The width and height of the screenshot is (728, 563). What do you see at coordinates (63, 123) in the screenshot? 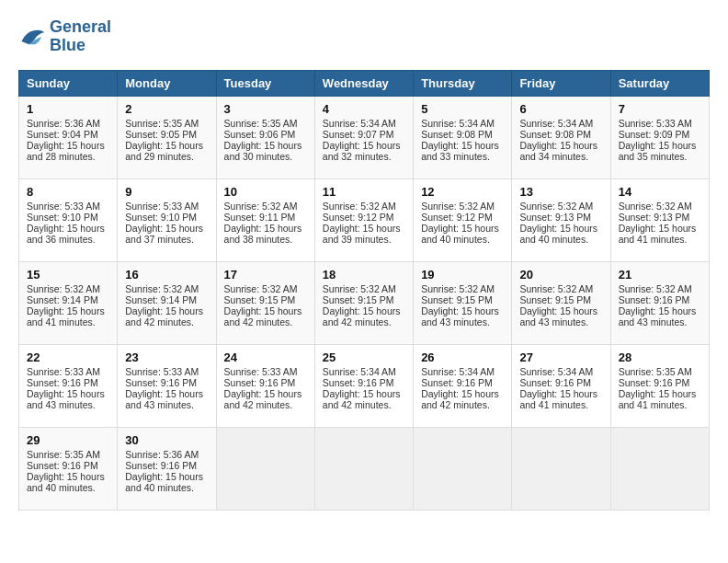
I see `sunrise: Sunrise: 5:36 AM` at bounding box center [63, 123].